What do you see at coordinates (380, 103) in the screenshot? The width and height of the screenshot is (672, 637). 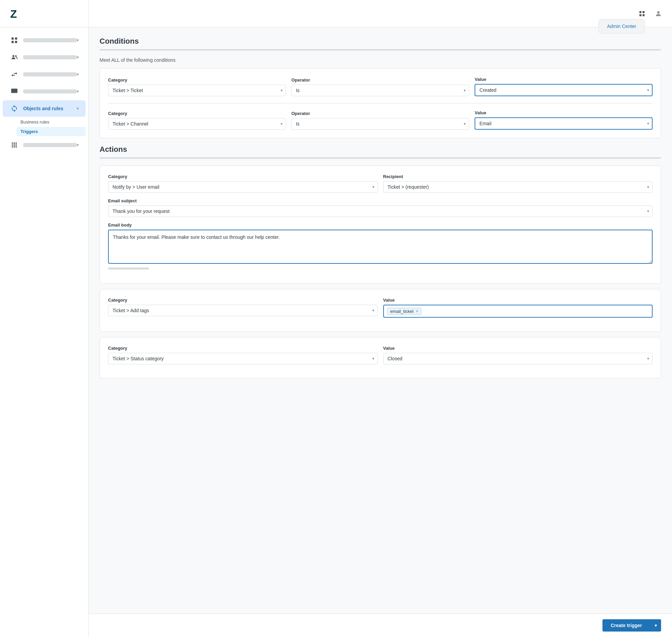 I see `conditions-card: Category Ticket > Ticket ▾ Operator Is` at bounding box center [380, 103].